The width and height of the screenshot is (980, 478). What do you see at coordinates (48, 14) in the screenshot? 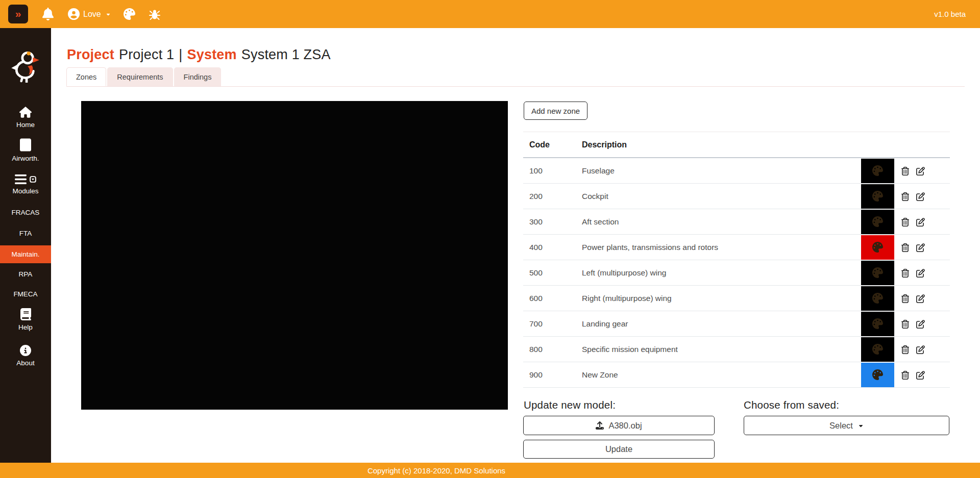
I see `notifications-bell-icon` at bounding box center [48, 14].